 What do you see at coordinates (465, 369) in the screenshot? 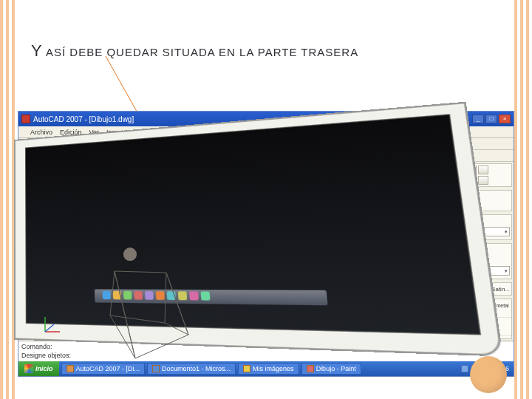
I see `tray-icon` at bounding box center [465, 369].